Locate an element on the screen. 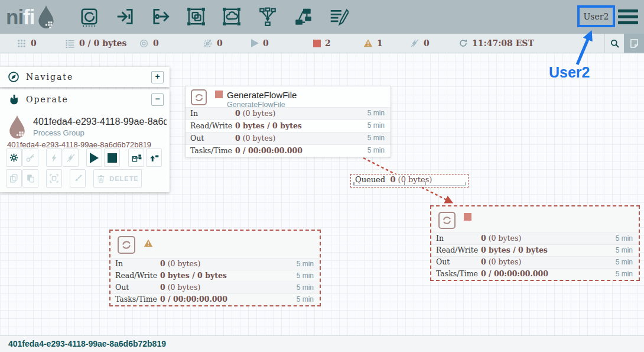  output-port-tool-icon is located at coordinates (161, 17).